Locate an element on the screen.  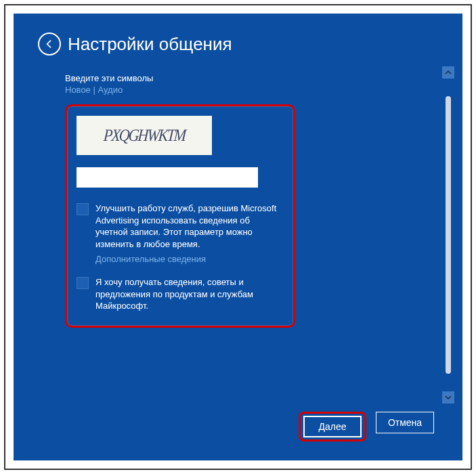
newsletter-checkbox-row: Я хочу получать сведения, советы и предл… is located at coordinates (180, 294).